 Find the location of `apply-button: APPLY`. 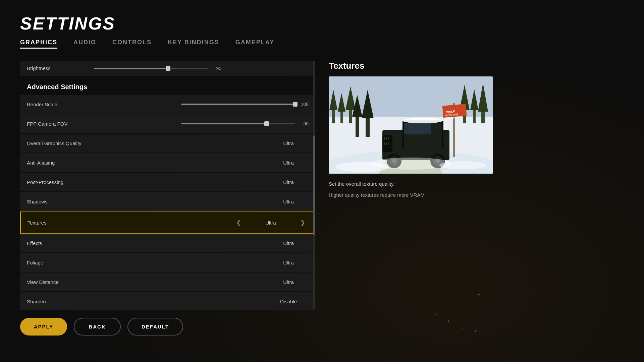

apply-button: APPLY is located at coordinates (44, 326).